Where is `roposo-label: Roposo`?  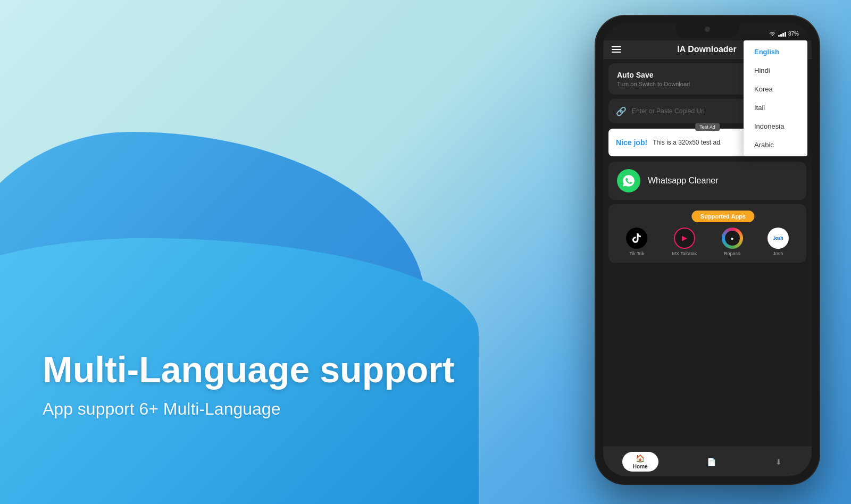
roposo-label: Roposo is located at coordinates (732, 254).